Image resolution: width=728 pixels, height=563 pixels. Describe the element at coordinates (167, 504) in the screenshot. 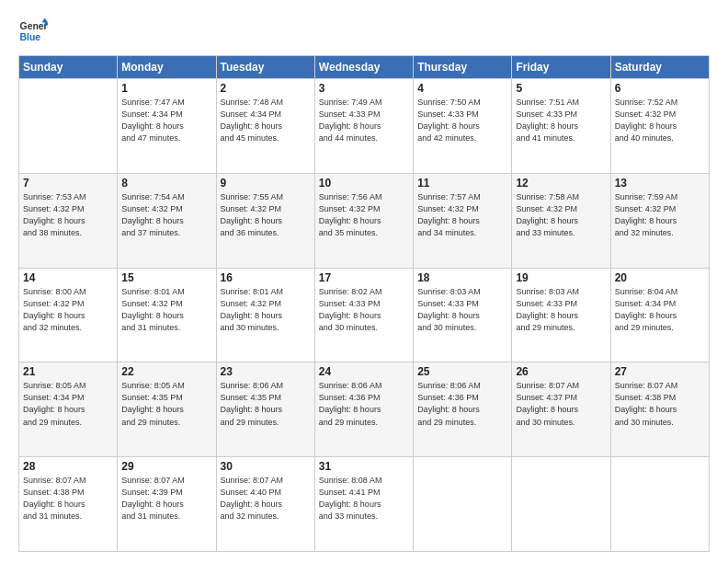

I see `calendar-cell: 29Sunrise: 8:07 AM Sunset: 4:39 PM Dayli…` at that location.